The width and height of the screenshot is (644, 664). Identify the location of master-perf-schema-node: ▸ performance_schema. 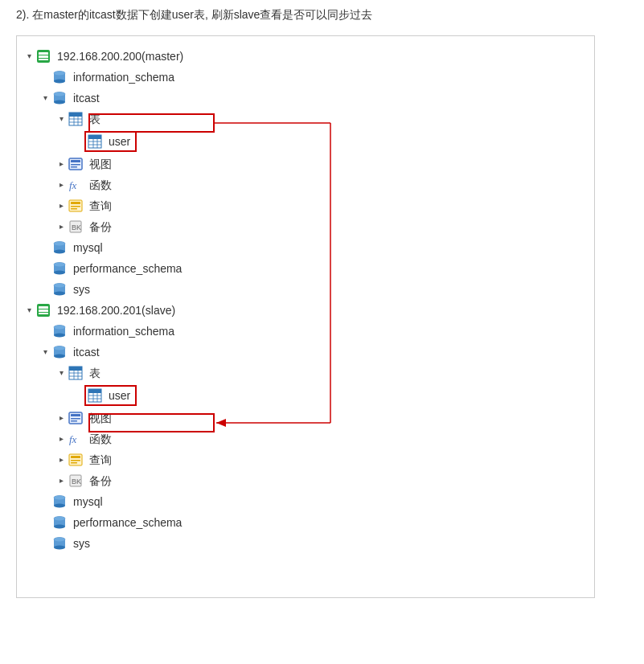
(306, 268).